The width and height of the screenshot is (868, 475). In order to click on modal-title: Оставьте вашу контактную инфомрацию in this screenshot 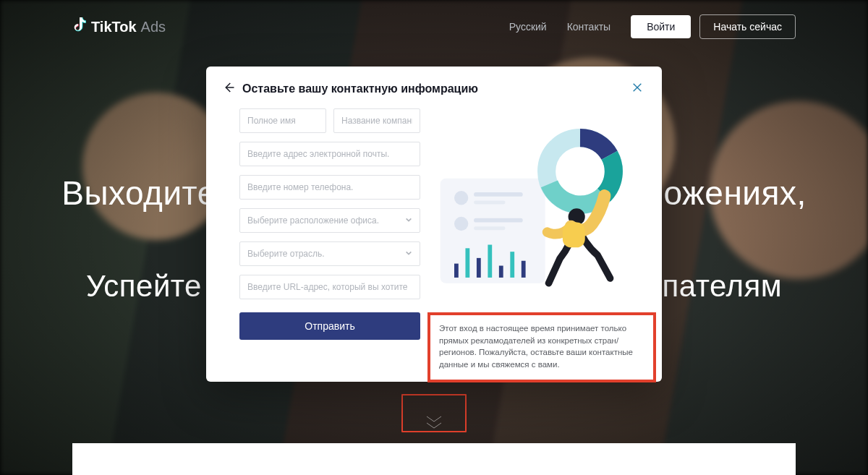, I will do `click(433, 89)`.